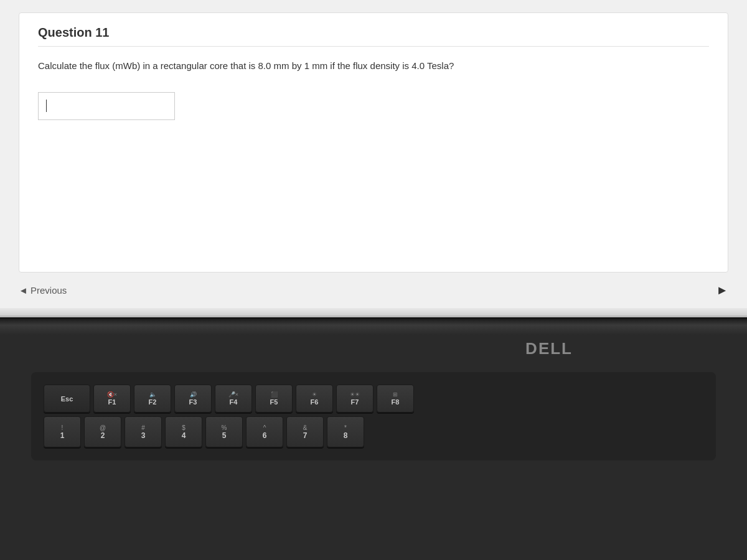 This screenshot has width=747, height=560. I want to click on key-f2: 🔈 F2, so click(153, 398).